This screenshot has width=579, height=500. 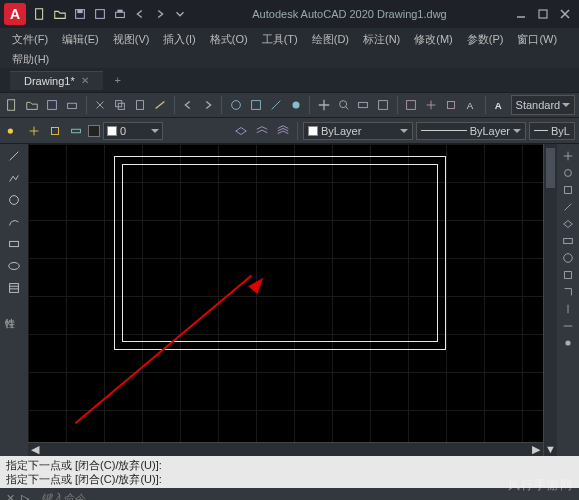 What do you see at coordinates (80, 14) in the screenshot?
I see `save-icon` at bounding box center [80, 14].